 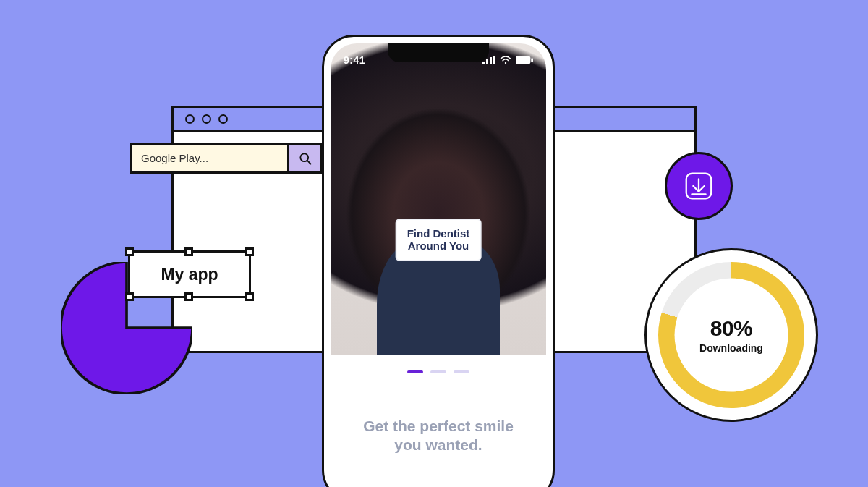 What do you see at coordinates (438, 445) in the screenshot?
I see `tagline-line: you wanted.` at bounding box center [438, 445].